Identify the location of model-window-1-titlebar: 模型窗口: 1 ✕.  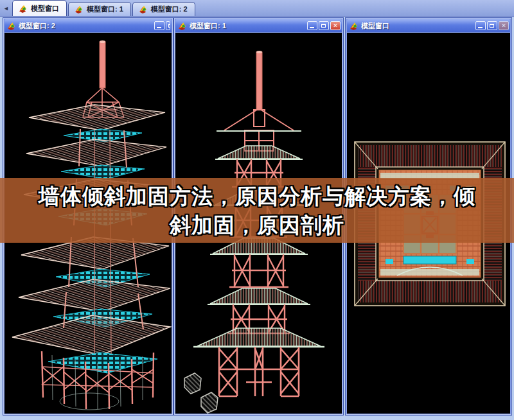
(258, 26).